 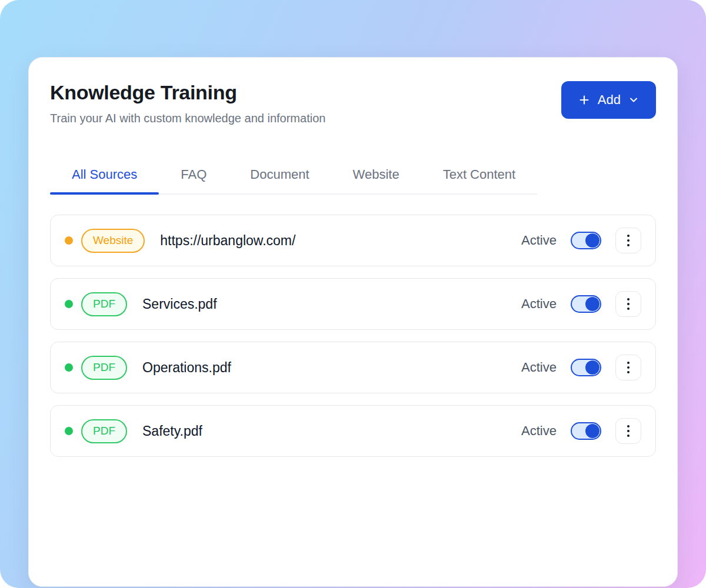 I want to click on plus-icon, so click(x=584, y=100).